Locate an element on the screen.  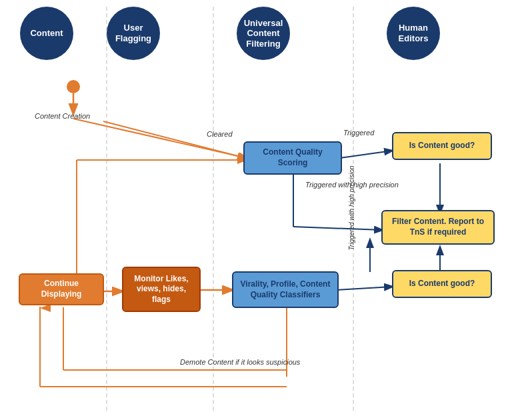
triggered-top-label: Triggered is located at coordinates (359, 133).